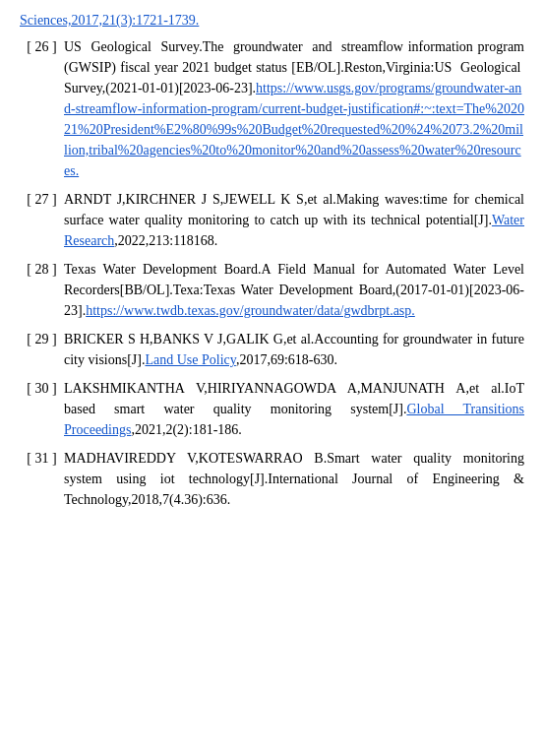 The image size is (544, 756). I want to click on ref-number-26: [ 26 ], so click(41, 47).